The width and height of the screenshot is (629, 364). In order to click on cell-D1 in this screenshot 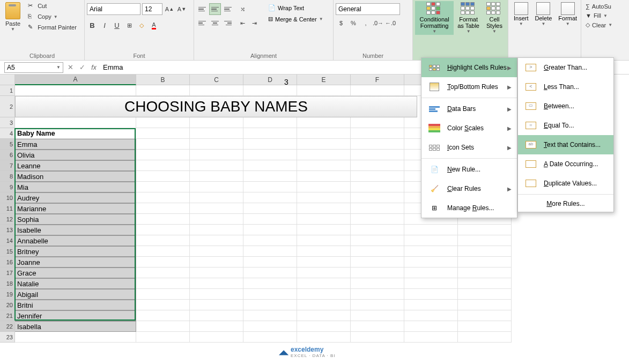, I will do `click(270, 91)`.